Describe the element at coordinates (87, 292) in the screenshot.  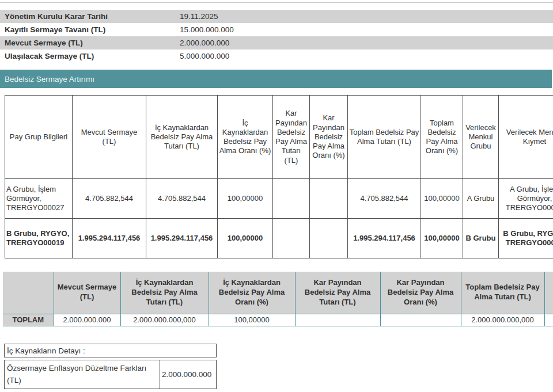
I see `totals-header-mevcut-sermaye: Mevcut Sermaye (TL)` at that location.